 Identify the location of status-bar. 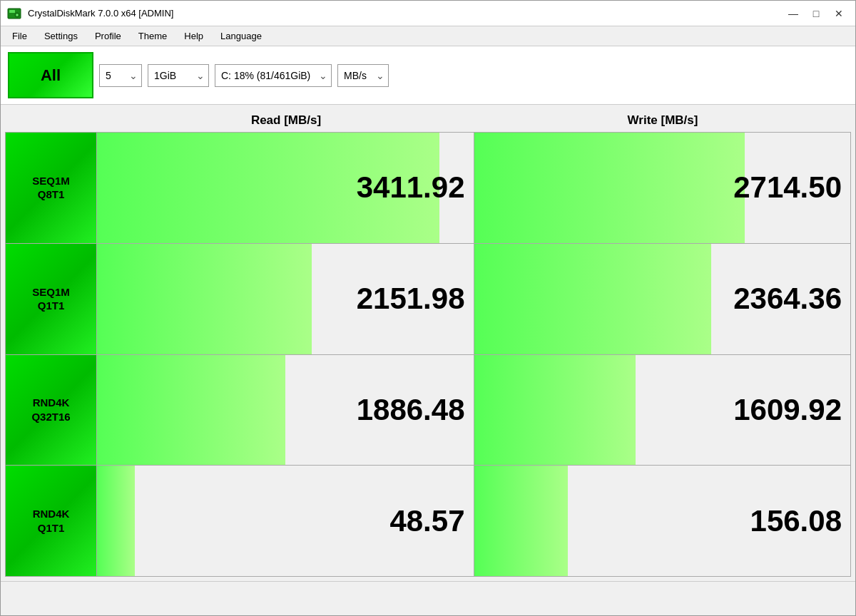
(428, 598).